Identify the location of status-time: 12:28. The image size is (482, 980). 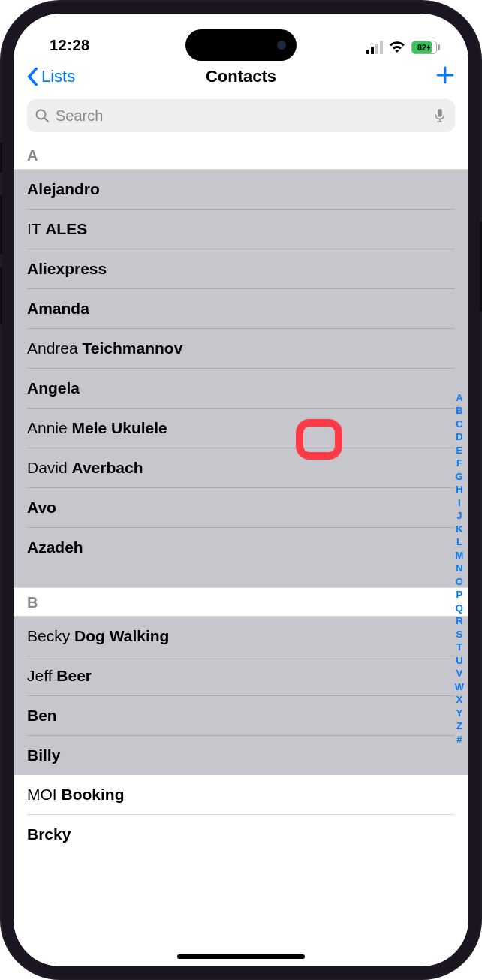
(70, 45).